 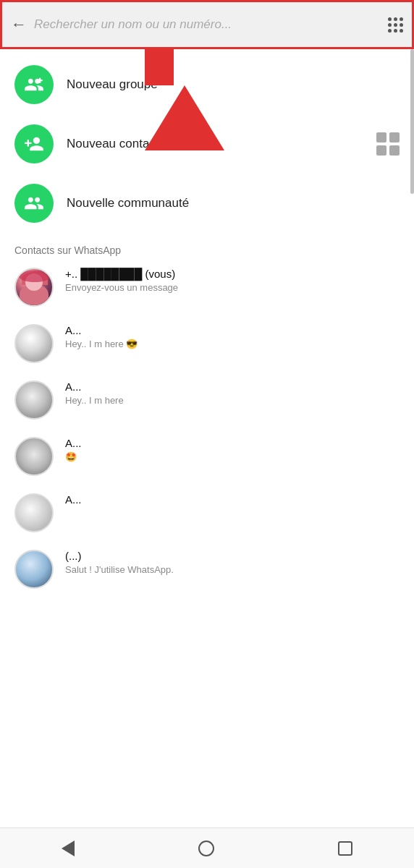 I want to click on new-group-icon, so click(x=34, y=85).